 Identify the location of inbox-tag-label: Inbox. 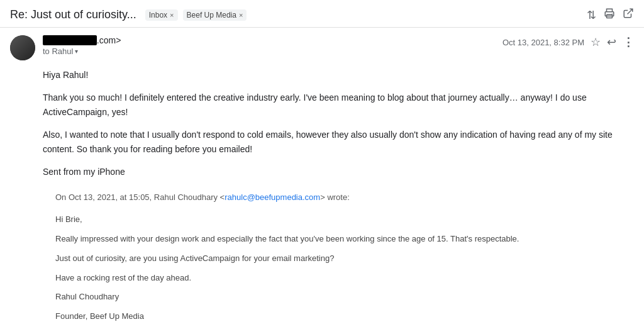
(158, 15).